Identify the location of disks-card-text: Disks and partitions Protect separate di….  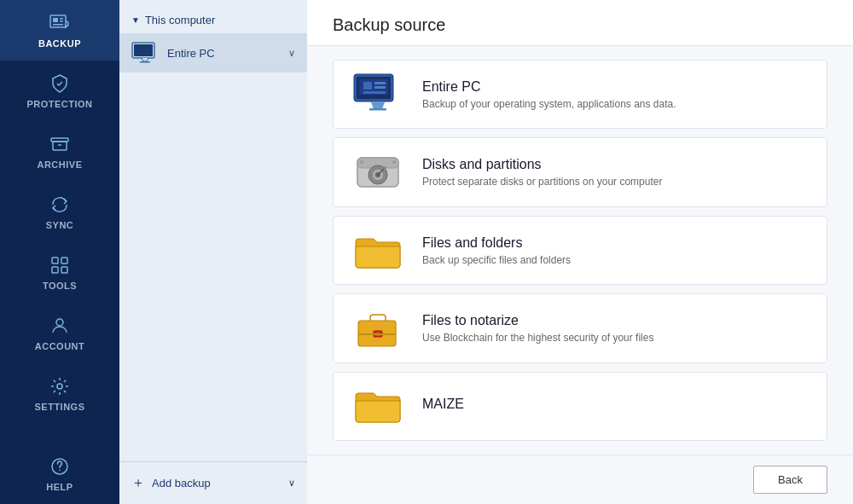
(543, 172).